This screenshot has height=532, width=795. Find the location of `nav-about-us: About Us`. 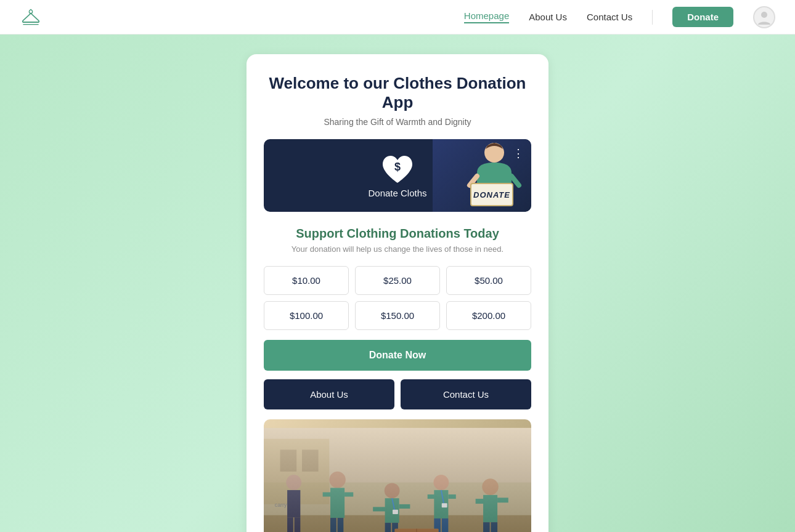

nav-about-us: About Us is located at coordinates (548, 17).